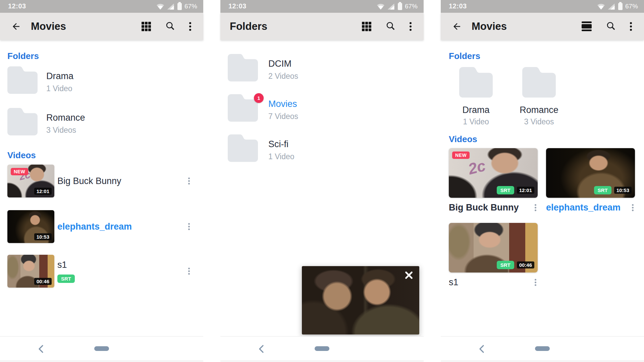 The width and height of the screenshot is (644, 362). I want to click on gesture-nav-bar, so click(542, 349).